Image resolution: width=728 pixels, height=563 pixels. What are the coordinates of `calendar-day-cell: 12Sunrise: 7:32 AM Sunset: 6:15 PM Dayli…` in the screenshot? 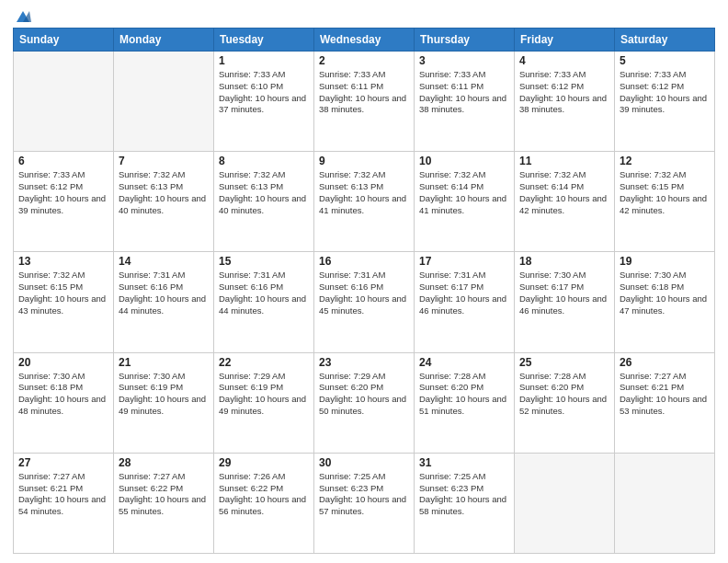 It's located at (665, 202).